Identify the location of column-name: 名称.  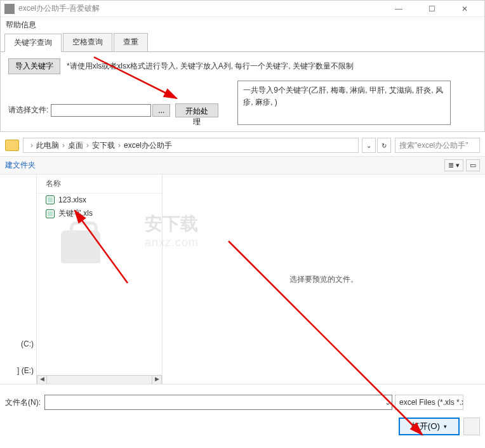
(99, 184).